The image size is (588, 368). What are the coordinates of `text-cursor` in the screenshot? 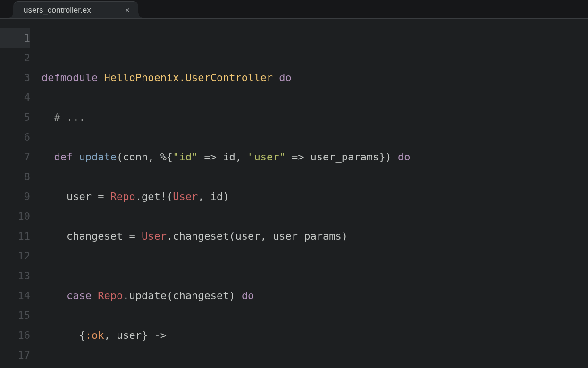 It's located at (42, 38).